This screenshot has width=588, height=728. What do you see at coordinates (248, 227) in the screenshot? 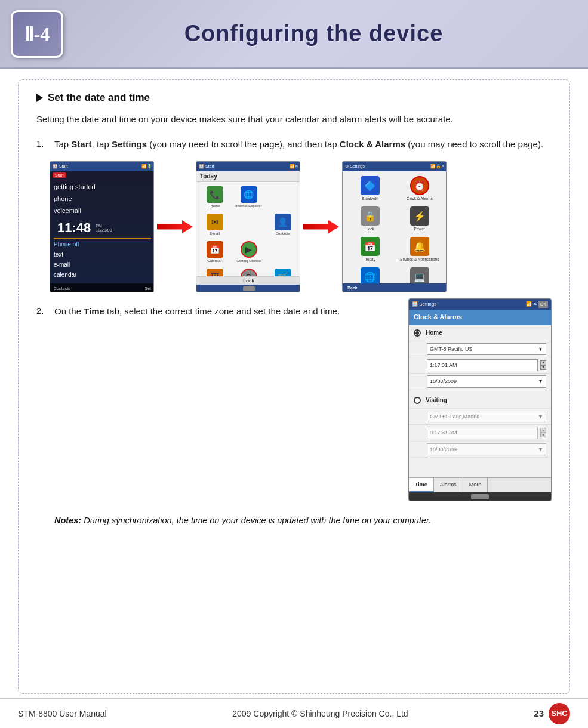
I see `phone2-content: 🪟 Start 📶✕ Today 📞 Phone 🌐 Internet Expl…` at bounding box center [248, 227].